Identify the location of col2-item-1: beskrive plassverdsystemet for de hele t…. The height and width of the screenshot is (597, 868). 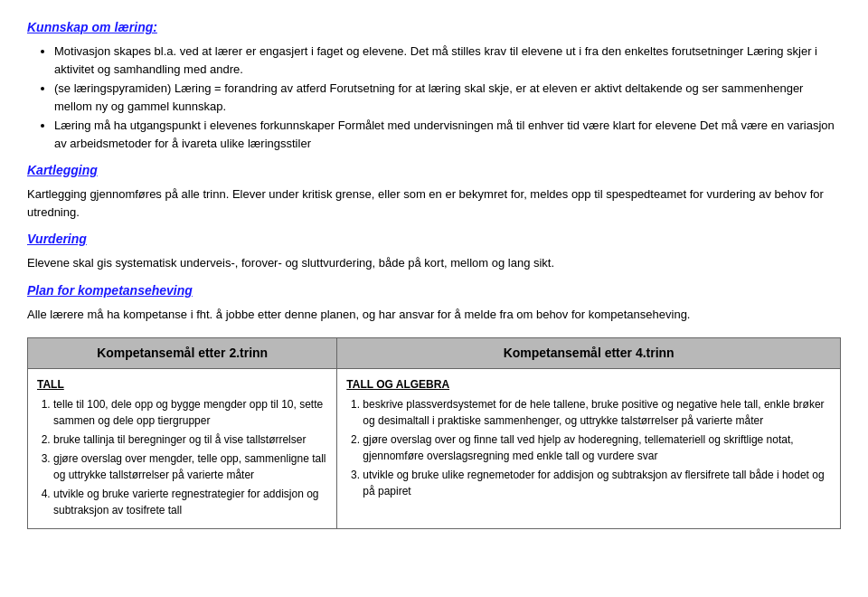
(597, 412).